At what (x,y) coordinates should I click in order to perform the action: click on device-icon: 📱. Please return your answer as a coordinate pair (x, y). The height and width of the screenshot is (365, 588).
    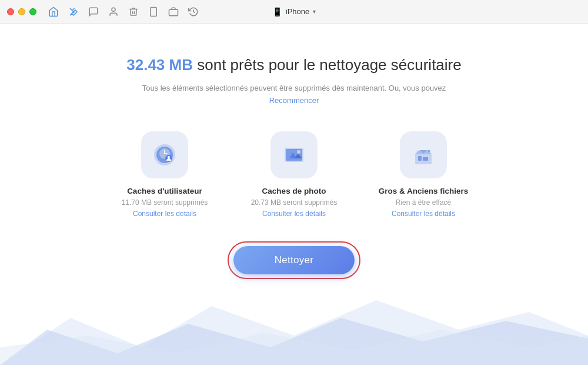
    Looking at the image, I should click on (278, 12).